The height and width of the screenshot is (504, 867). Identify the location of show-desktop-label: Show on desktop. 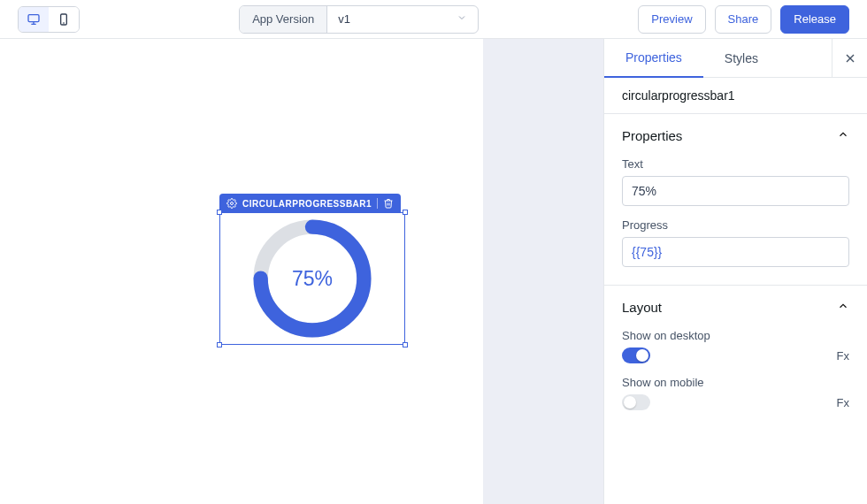
(736, 336).